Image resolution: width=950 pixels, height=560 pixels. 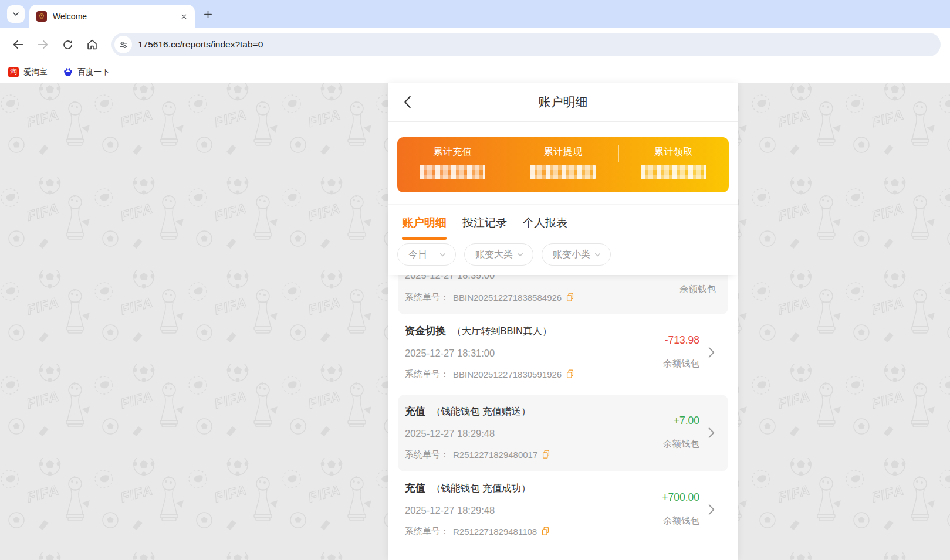 I want to click on page-title: 账户明细, so click(x=563, y=102).